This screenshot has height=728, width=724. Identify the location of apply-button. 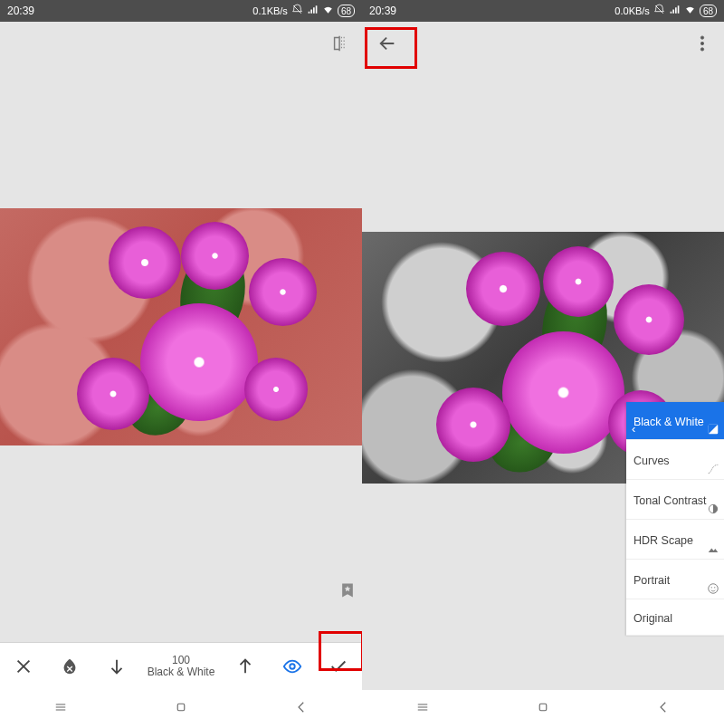
(338, 666).